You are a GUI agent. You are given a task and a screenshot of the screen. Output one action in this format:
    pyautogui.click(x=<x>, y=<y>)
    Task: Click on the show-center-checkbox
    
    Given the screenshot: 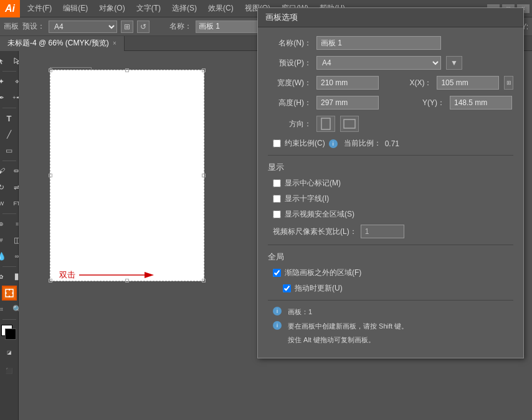 What is the action you would take?
    pyautogui.click(x=277, y=183)
    